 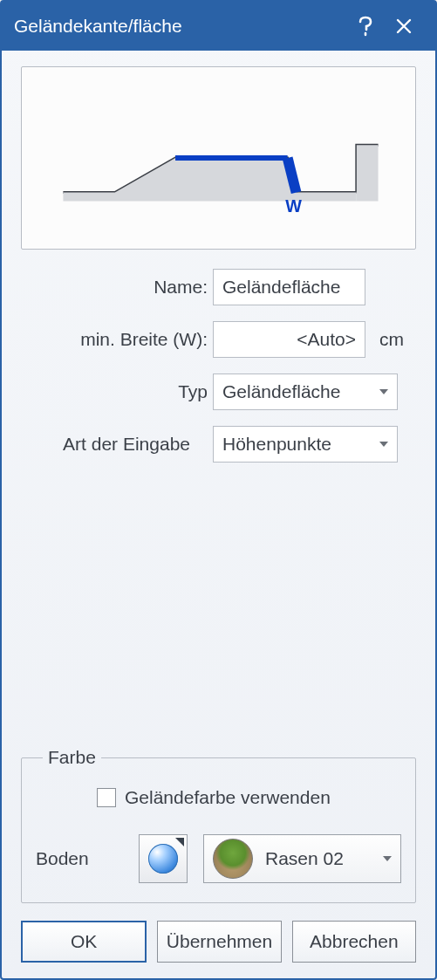 I want to click on close-icon, so click(x=404, y=26).